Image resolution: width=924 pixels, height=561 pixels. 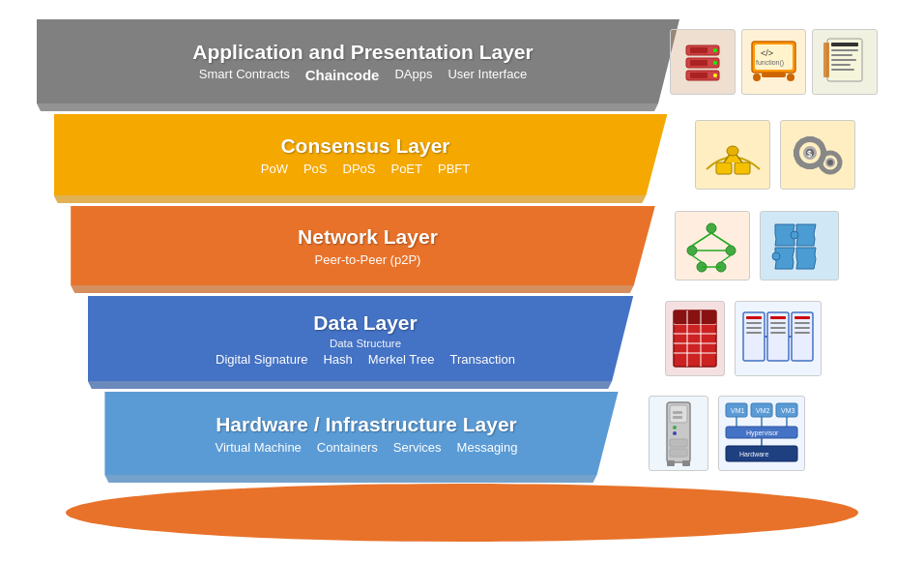 I want to click on data-kw-4: Transaction, so click(x=481, y=360).